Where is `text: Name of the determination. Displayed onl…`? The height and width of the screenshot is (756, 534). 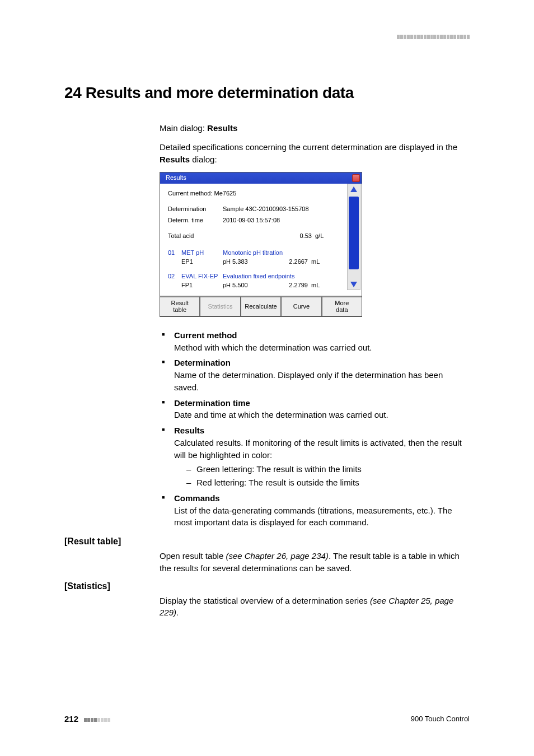
text: Name of the determination. Displayed onl… is located at coordinates (308, 381).